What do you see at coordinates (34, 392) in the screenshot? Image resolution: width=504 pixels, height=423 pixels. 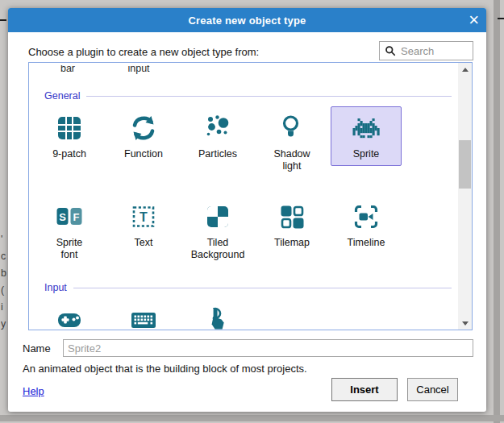 I see `help-link: Help` at bounding box center [34, 392].